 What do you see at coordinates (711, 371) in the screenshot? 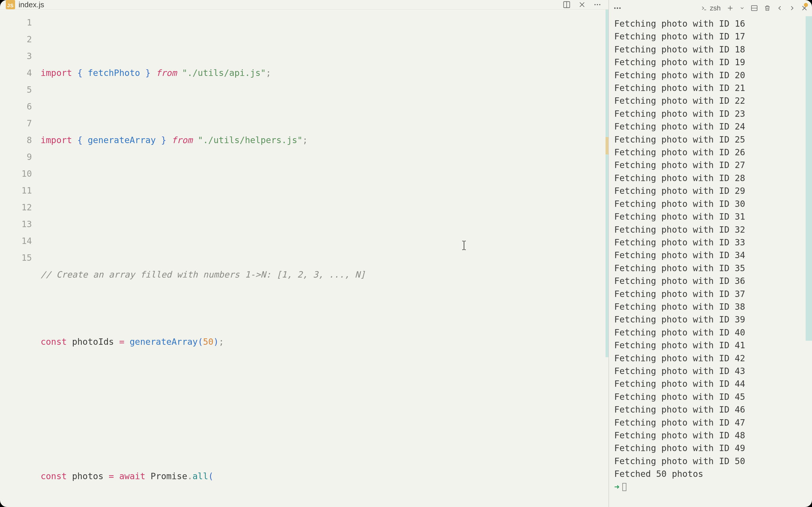
I see `terminal-line: Fetching photo with ID 43` at bounding box center [711, 371].